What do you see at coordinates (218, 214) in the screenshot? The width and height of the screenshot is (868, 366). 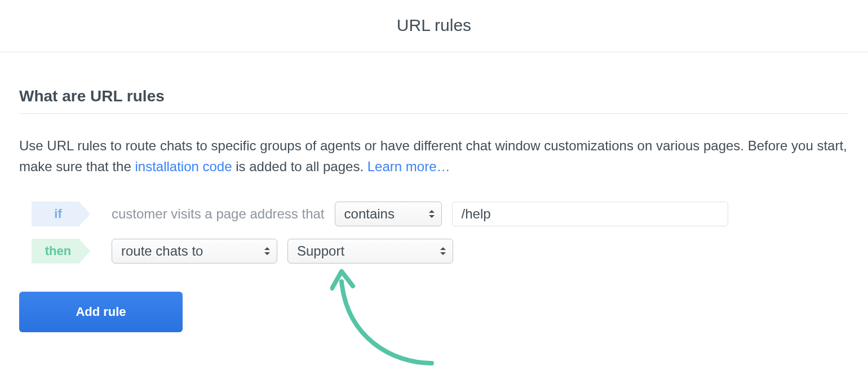 I see `condition-text: customer visits a page address that` at bounding box center [218, 214].